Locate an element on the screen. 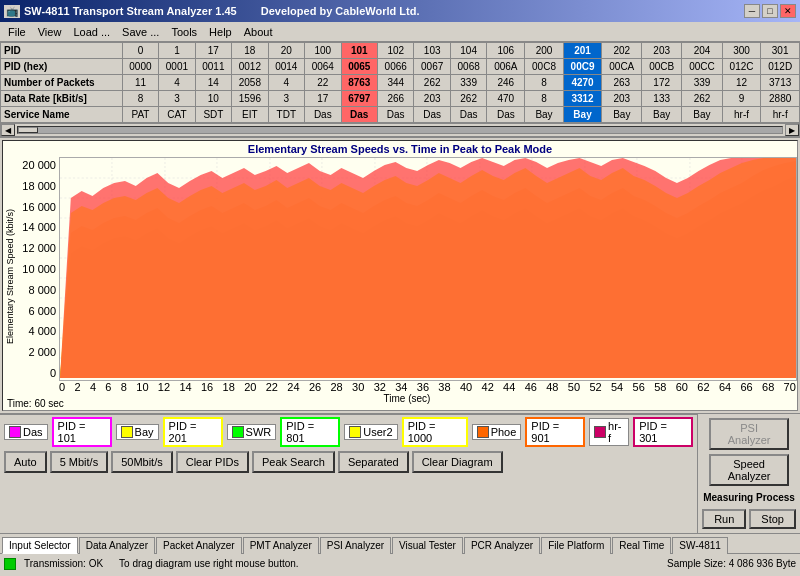 This screenshot has width=800, height=576. close-button: ✕ is located at coordinates (788, 11).